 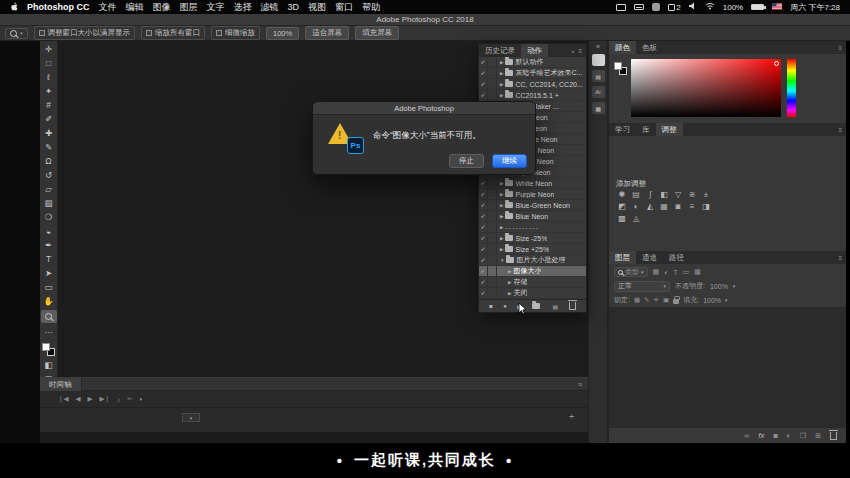 I want to click on action-row: ✓▶White Neon, so click(x=532, y=184).